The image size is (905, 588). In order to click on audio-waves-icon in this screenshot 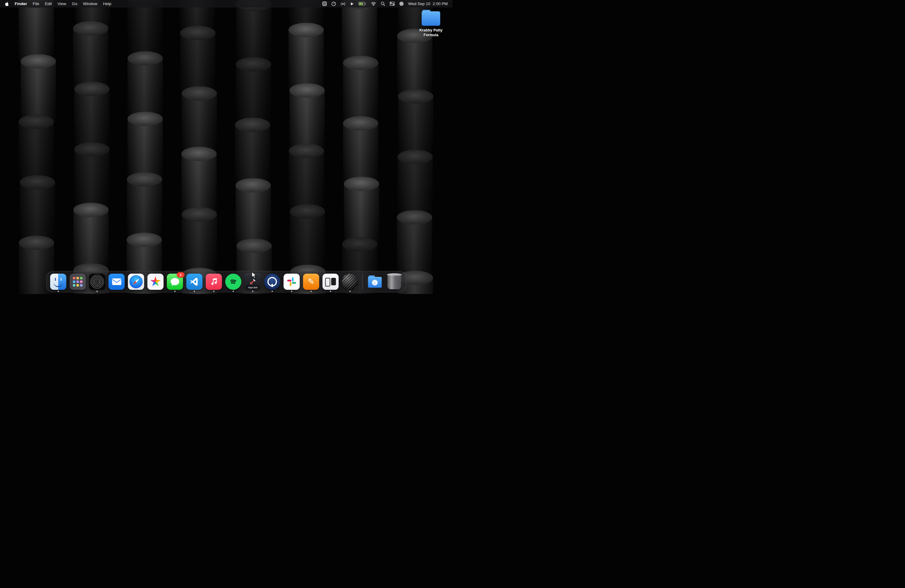, I will do `click(343, 4)`.